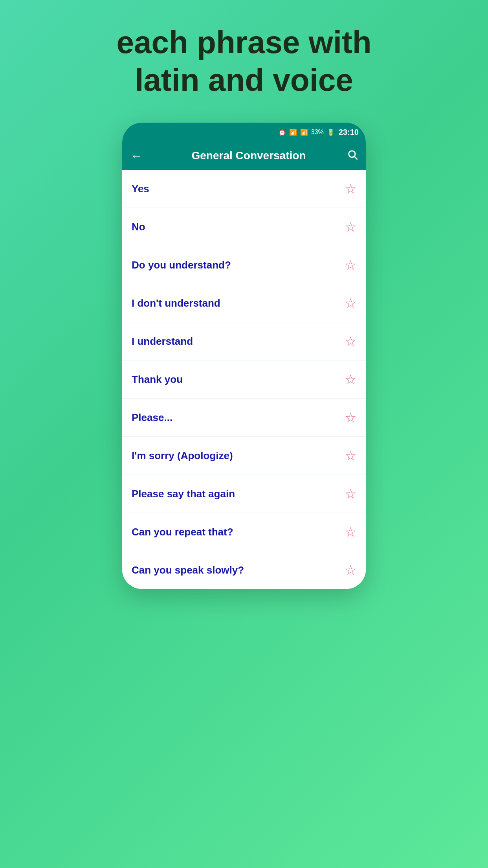  Describe the element at coordinates (188, 570) in the screenshot. I see `phrase-text: Can you speak slowly?` at that location.